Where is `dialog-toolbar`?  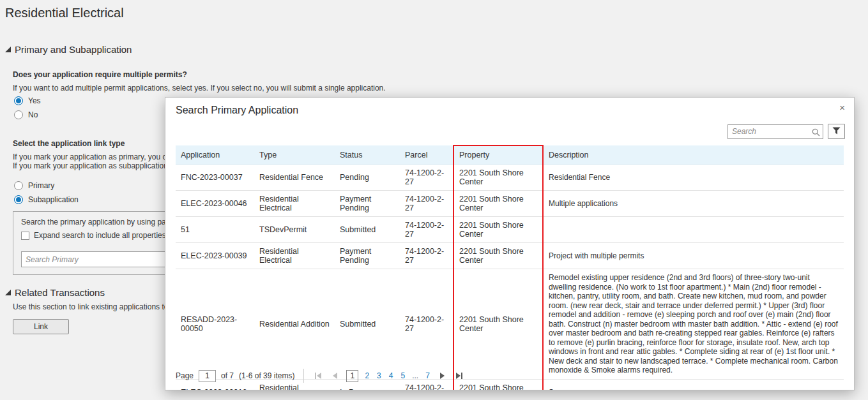 dialog-toolbar is located at coordinates (786, 131).